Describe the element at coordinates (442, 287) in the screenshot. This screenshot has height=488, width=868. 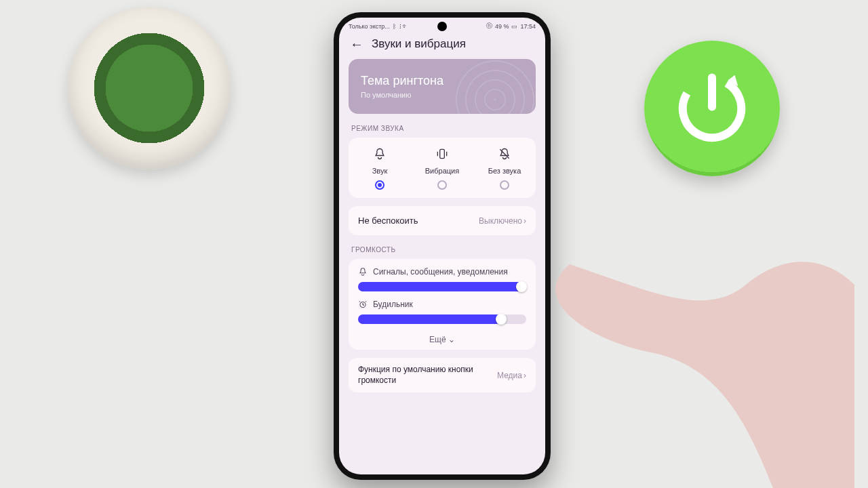
I see `volume-notifications-slider` at that location.